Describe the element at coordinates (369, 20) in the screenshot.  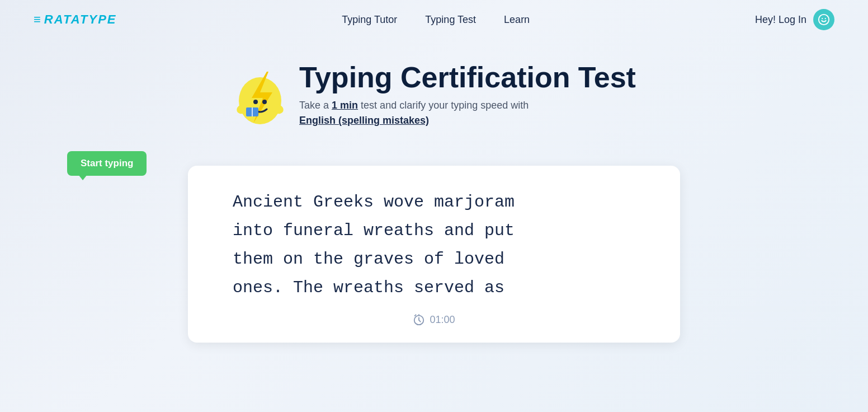
I see `nav-typing-tutor: Typing Tutor` at that location.